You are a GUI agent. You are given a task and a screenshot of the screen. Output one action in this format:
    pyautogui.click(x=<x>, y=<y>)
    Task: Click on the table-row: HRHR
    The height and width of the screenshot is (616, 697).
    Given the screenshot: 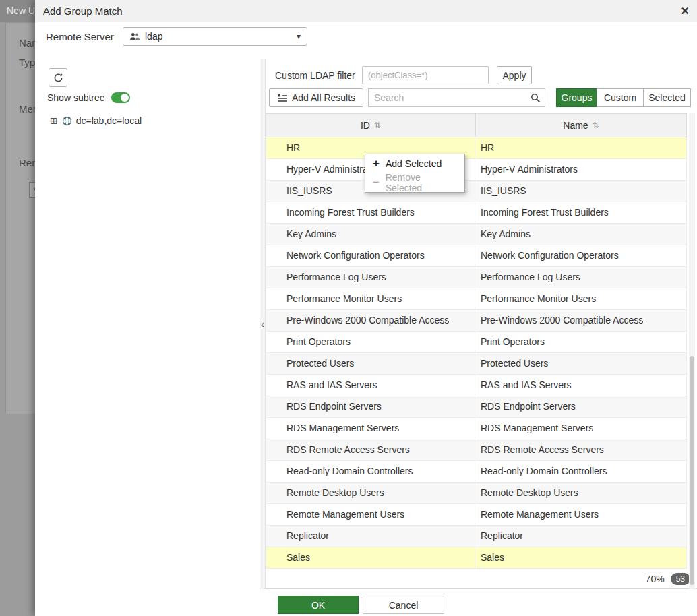 What is the action you would take?
    pyautogui.click(x=476, y=148)
    